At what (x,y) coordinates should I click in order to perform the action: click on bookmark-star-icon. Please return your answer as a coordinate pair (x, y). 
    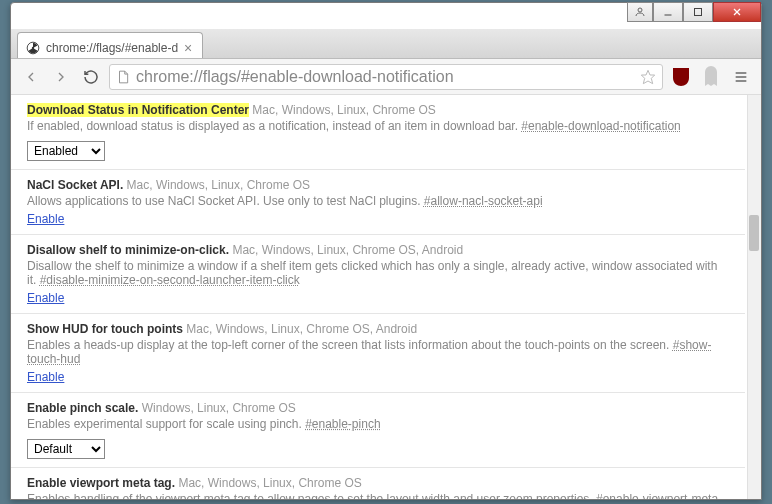
    Looking at the image, I should click on (648, 77).